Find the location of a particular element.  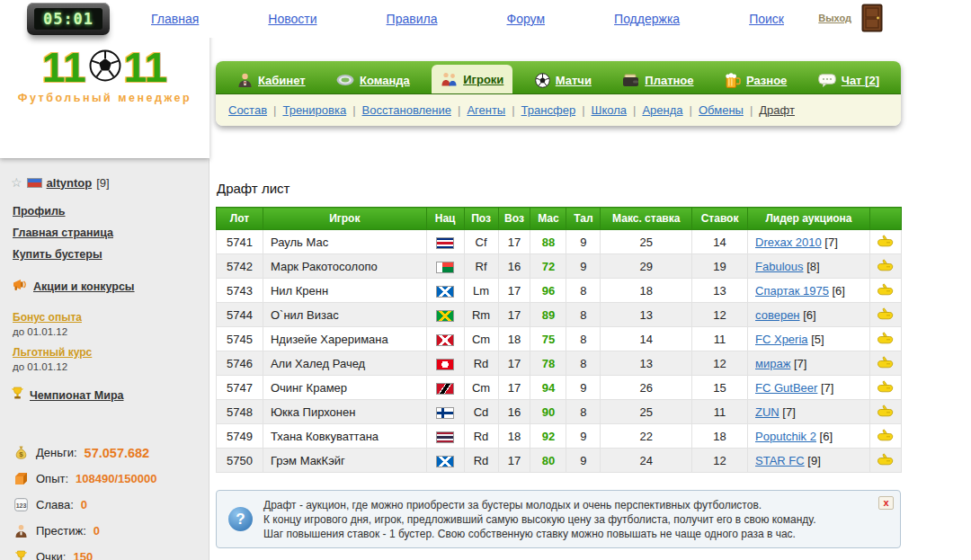

tab-label: Матчи is located at coordinates (574, 81).